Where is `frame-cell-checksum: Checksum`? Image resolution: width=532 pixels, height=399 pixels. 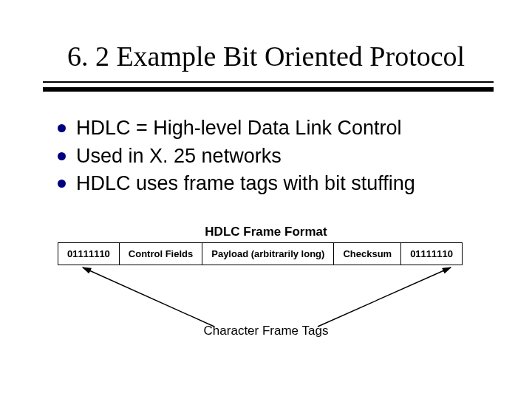 frame-cell-checksum: Checksum is located at coordinates (368, 254).